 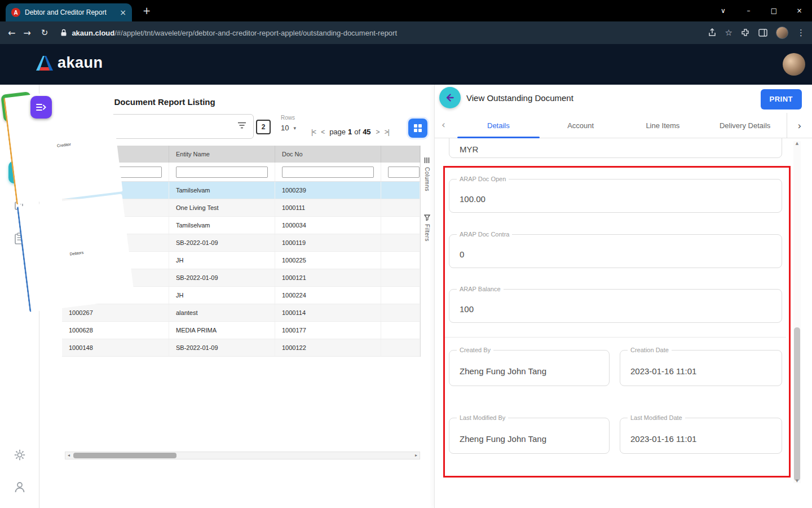 What do you see at coordinates (745, 125) in the screenshot?
I see `tab-delivery-details: Delivery Details` at bounding box center [745, 125].